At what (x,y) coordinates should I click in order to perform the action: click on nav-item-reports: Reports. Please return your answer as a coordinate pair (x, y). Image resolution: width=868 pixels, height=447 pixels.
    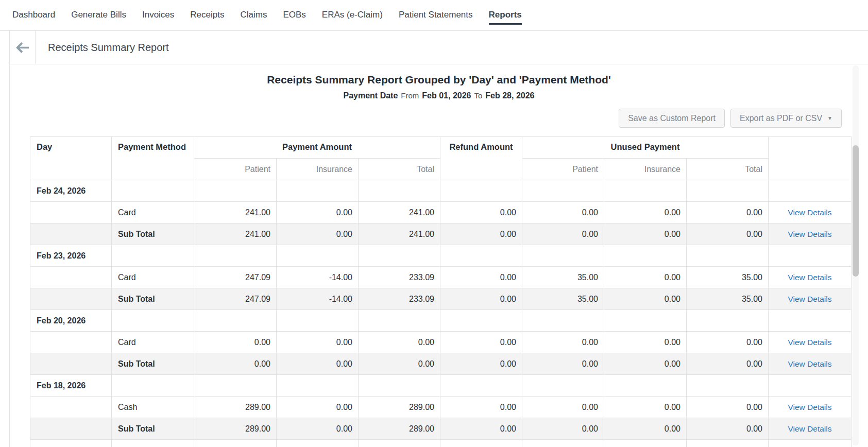
    Looking at the image, I should click on (505, 15).